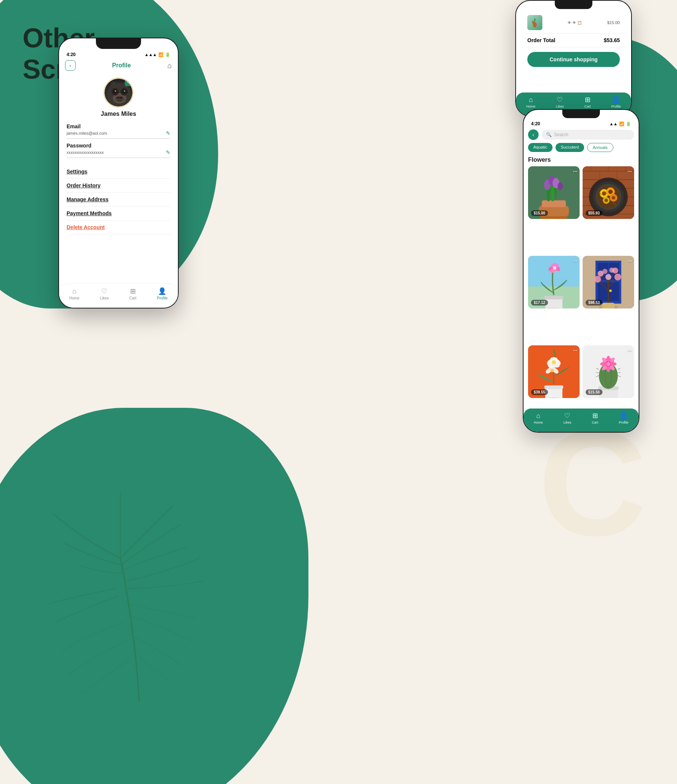 The height and width of the screenshot is (784, 677). What do you see at coordinates (620, 124) in the screenshot?
I see `browse-status-icons: ▲▲ 📶 🔋` at bounding box center [620, 124].